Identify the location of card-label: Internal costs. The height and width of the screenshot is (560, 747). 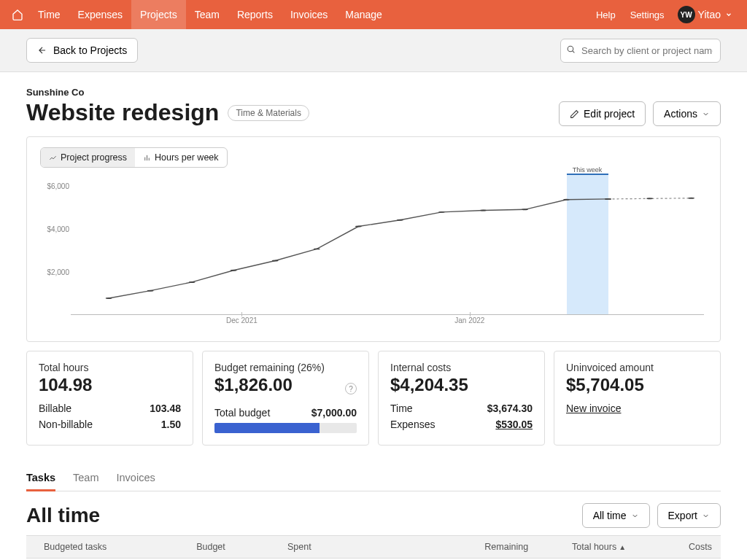
(461, 368).